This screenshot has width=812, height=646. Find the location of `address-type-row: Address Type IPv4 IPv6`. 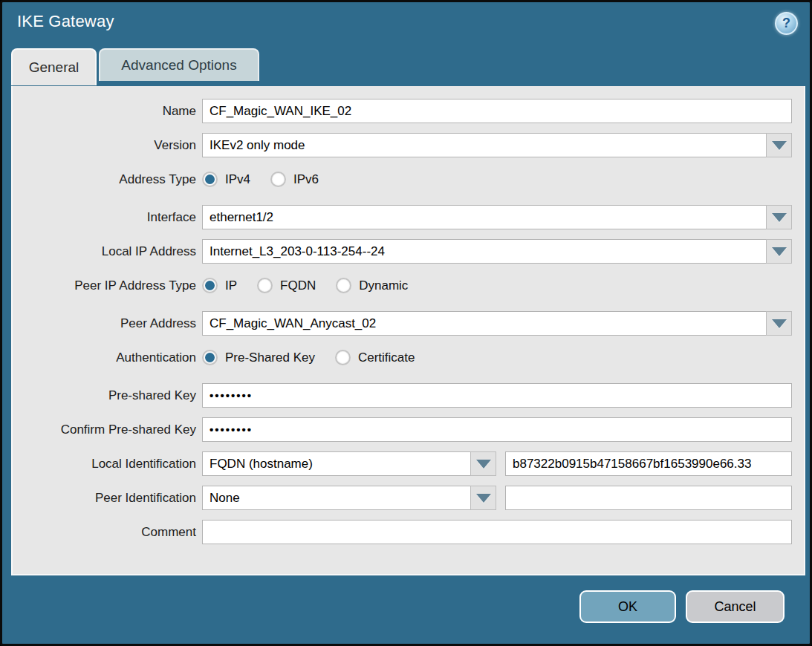

address-type-row: Address Type IPv4 IPv6 is located at coordinates (403, 180).